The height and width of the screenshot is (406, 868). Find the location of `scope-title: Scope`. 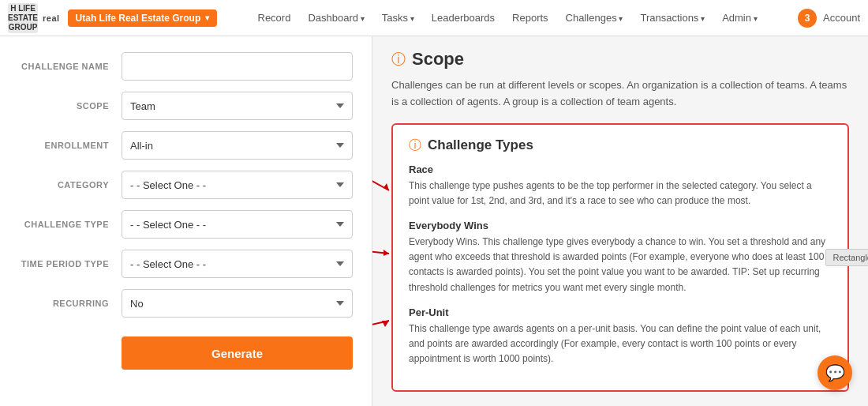

scope-title: Scope is located at coordinates (438, 59).